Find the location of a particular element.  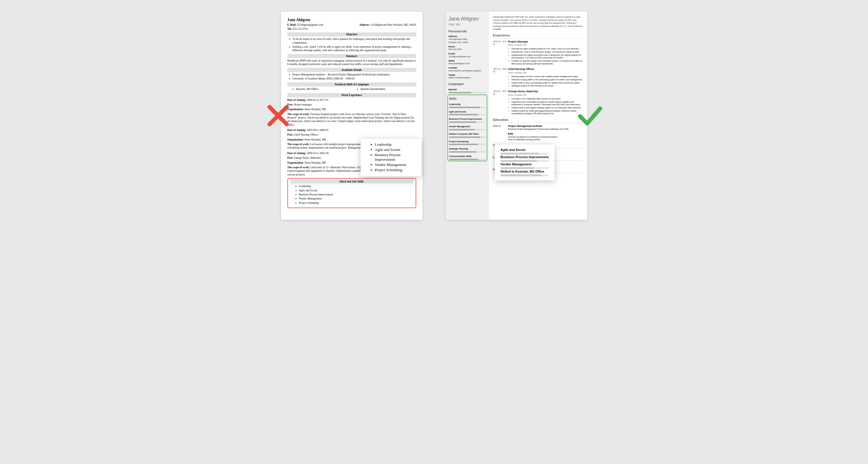

right-personal-heading: Personal Info is located at coordinates (467, 31).